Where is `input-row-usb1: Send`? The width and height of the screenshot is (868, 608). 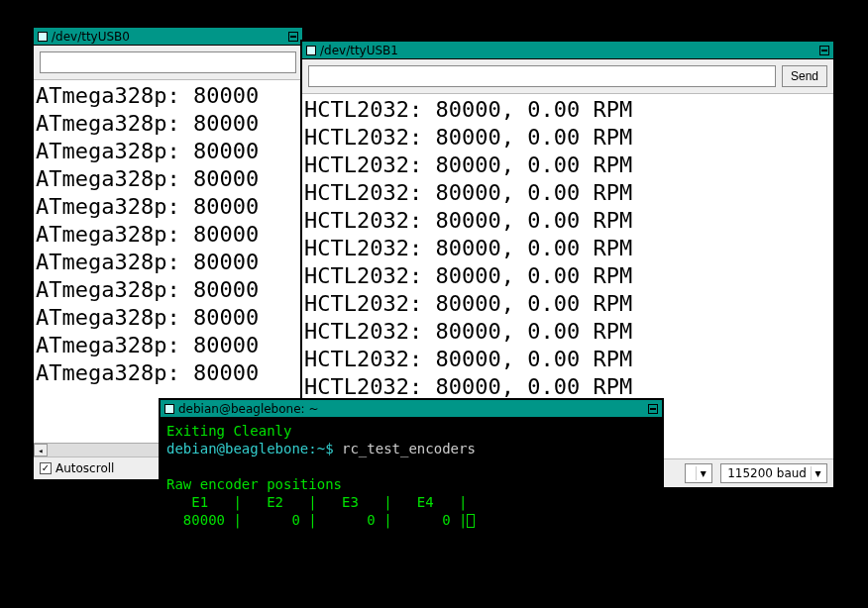 input-row-usb1: Send is located at coordinates (568, 77).